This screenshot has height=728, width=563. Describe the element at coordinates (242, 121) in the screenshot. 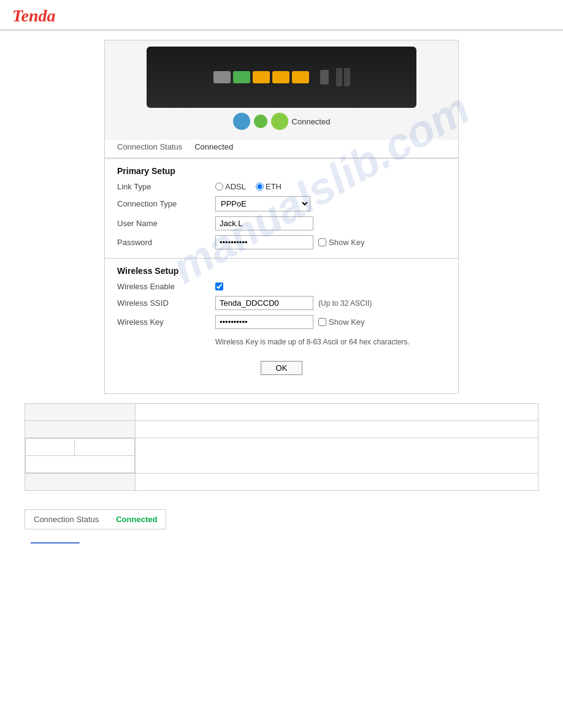

I see `indicator-blue` at that location.